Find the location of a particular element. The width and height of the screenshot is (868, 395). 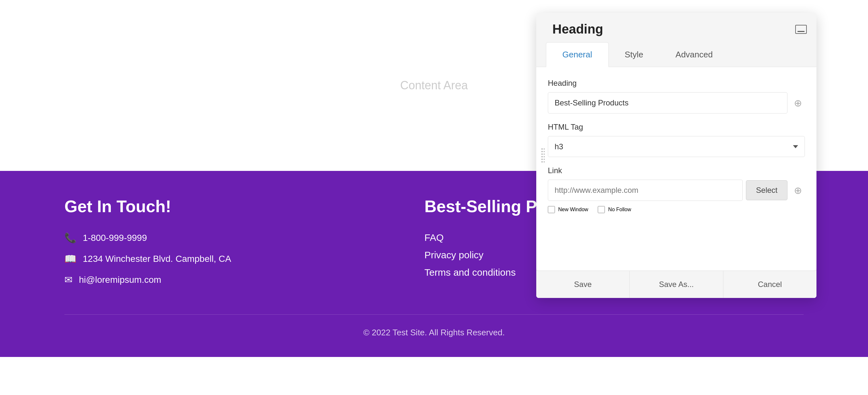

html-tag-select: h1 h2 h3 h4 h5 h6 p div span is located at coordinates (677, 146).